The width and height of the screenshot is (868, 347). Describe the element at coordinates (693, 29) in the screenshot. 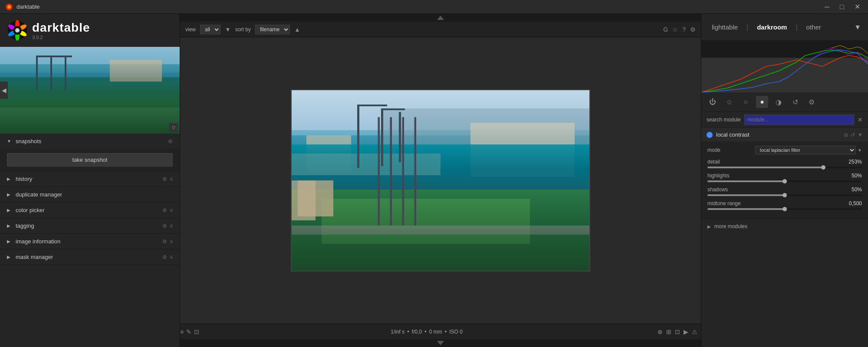

I see `settings-icon: ⚙` at that location.